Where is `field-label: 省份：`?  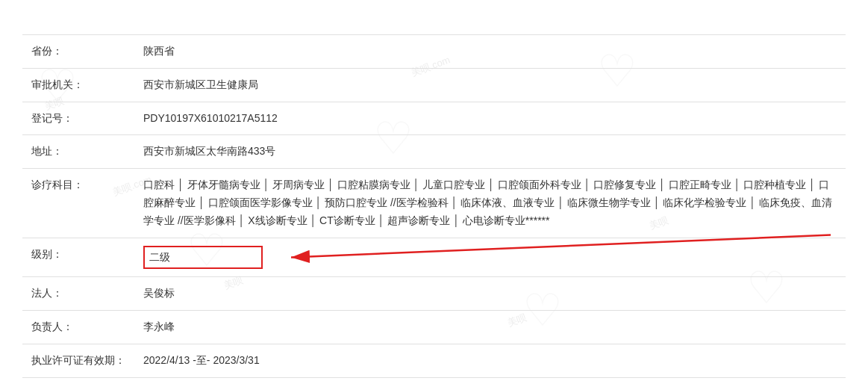
field-label: 省份： is located at coordinates (78, 52).